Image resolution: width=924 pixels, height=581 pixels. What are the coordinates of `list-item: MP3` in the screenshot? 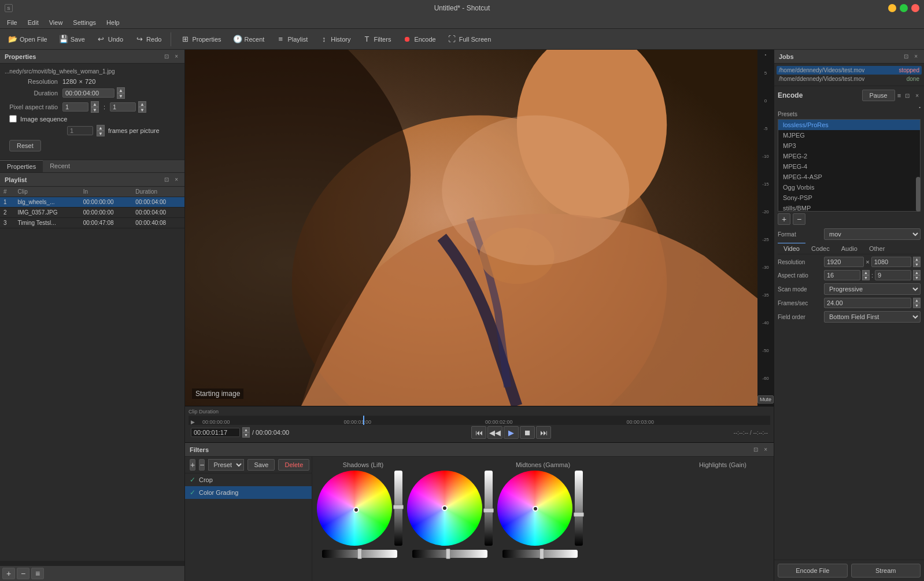 It's located at (849, 146).